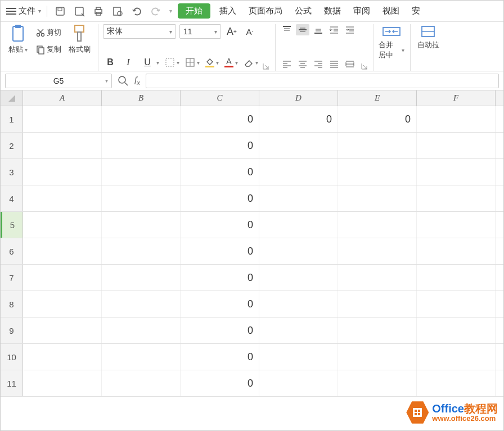 The height and width of the screenshot is (431, 504). I want to click on col-header-B: B, so click(141, 98).